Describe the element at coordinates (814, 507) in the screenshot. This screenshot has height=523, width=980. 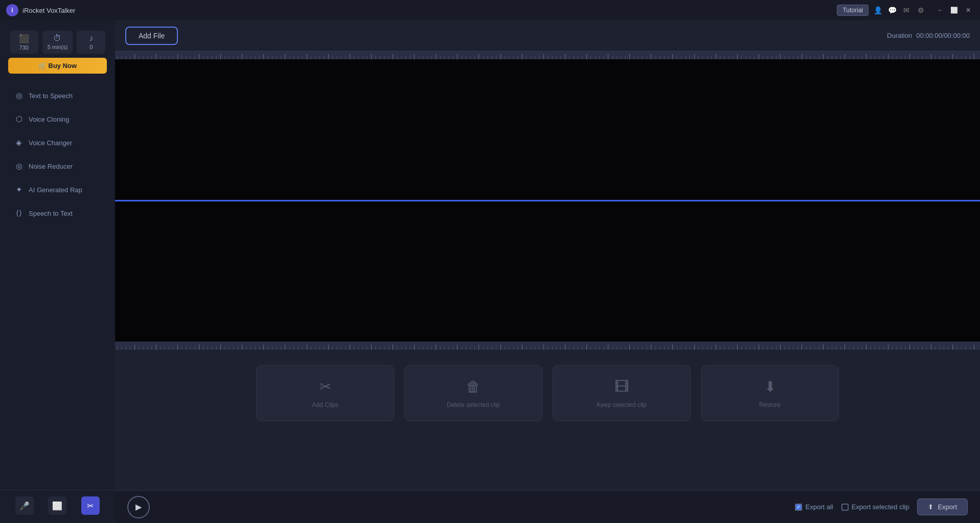
I see `export-all-label: ✓ Export all` at that location.